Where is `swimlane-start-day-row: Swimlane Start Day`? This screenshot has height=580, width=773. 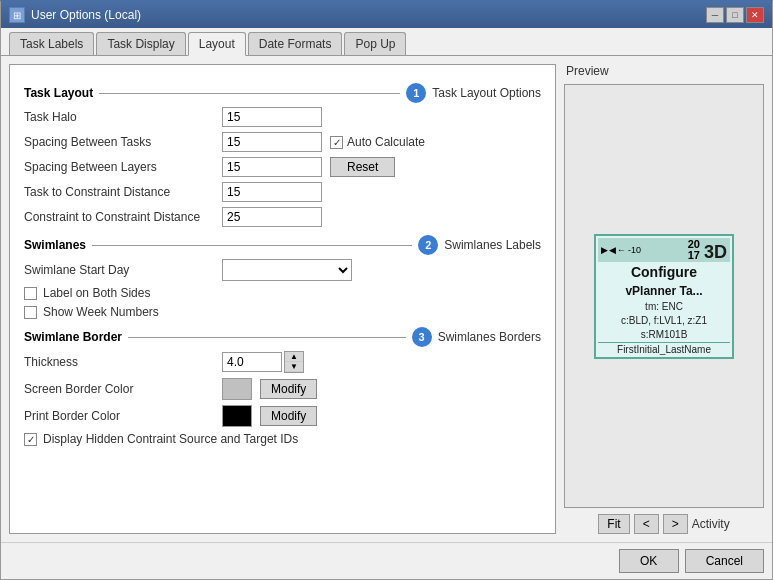 swimlane-start-day-row: Swimlane Start Day is located at coordinates (282, 270).